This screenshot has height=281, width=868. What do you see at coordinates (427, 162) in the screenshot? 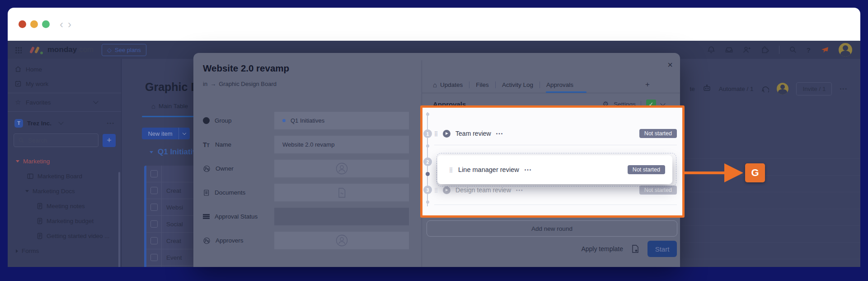
I see `round-number-2: 2` at bounding box center [427, 162].